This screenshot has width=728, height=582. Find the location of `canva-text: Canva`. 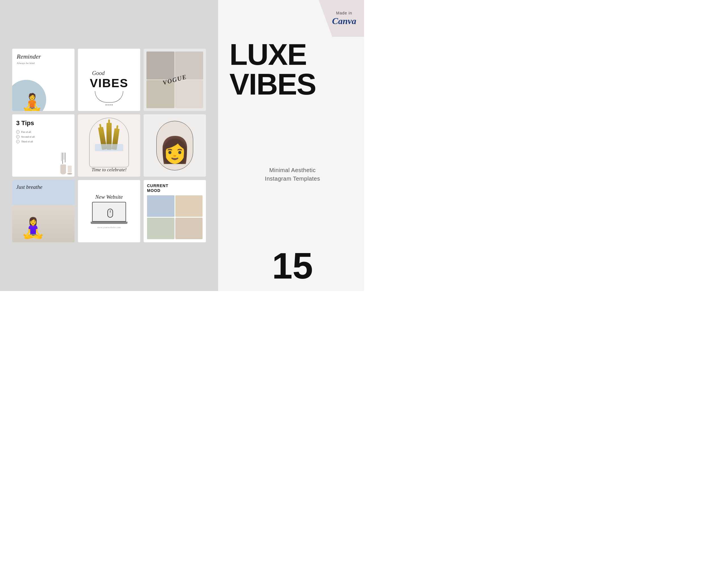

canva-text: Canva is located at coordinates (344, 21).